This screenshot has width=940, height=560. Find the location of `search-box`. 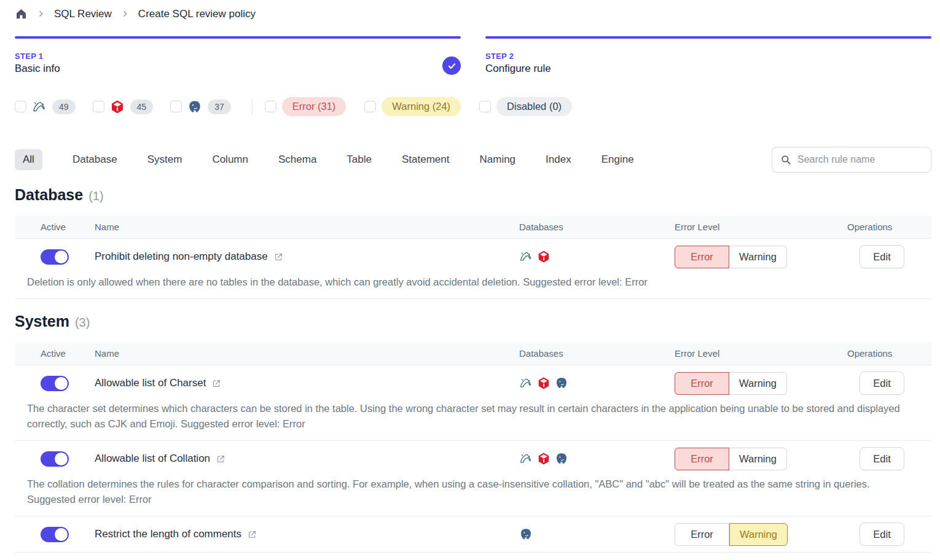

search-box is located at coordinates (852, 160).